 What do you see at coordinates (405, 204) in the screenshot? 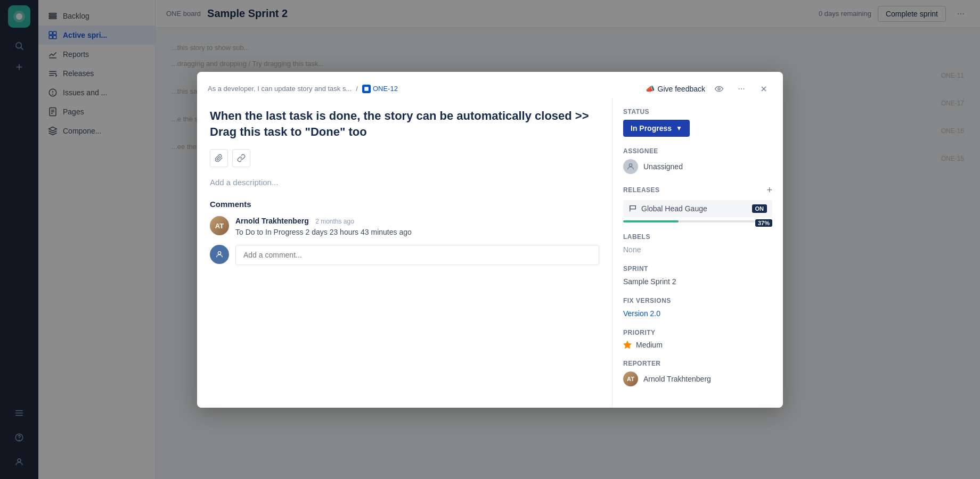
I see `comments-label: Comments` at bounding box center [405, 204].